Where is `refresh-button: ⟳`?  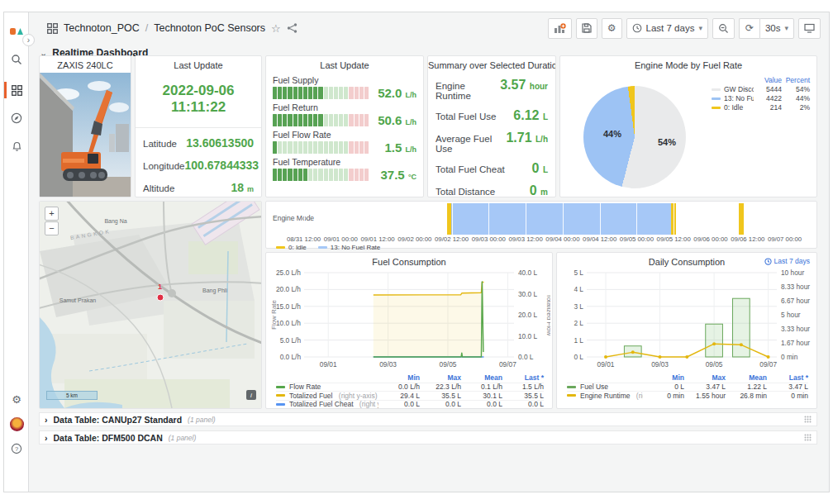 refresh-button: ⟳ is located at coordinates (749, 28).